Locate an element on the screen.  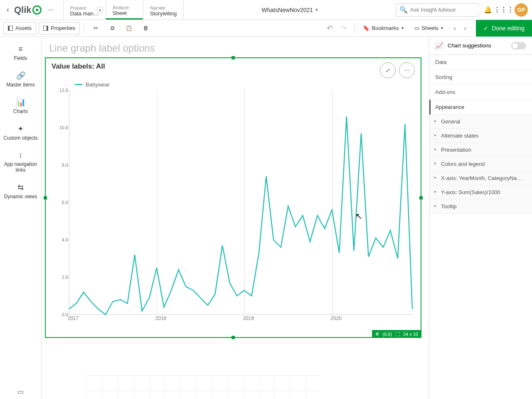
suggestions-toggle is located at coordinates (519, 46).